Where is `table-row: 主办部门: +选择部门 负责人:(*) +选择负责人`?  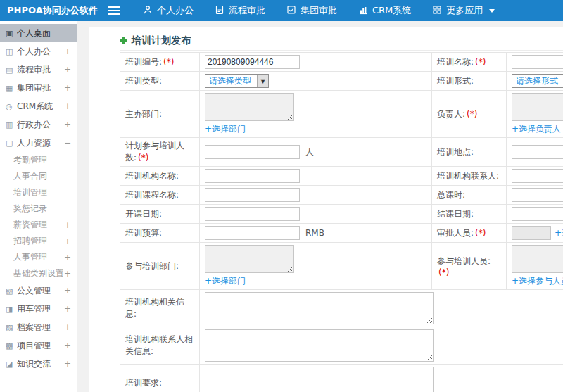
table-row: 主办部门: +选择部门 负责人:(*) +选择负责人 is located at coordinates (342, 114).